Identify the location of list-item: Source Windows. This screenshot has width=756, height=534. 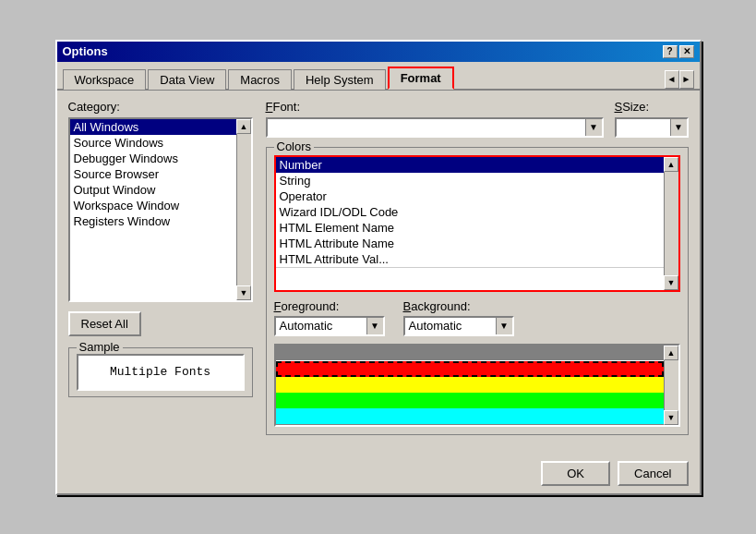
(153, 142).